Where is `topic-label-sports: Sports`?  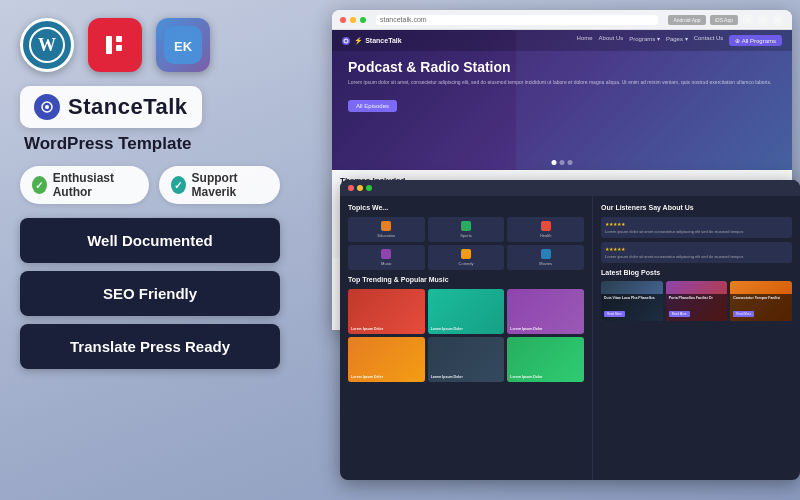 topic-label-sports: Sports is located at coordinates (466, 236).